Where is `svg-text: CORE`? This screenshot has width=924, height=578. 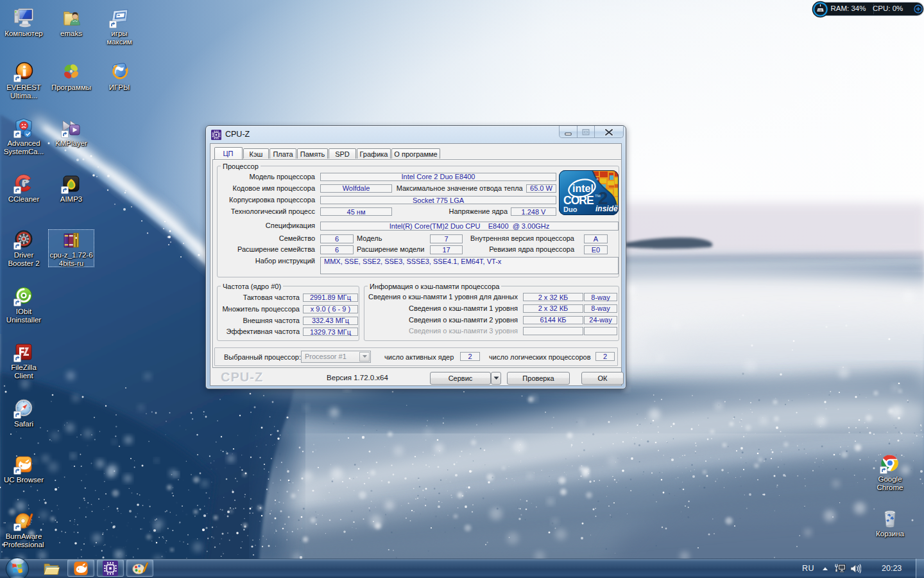
svg-text: CORE is located at coordinates (579, 200).